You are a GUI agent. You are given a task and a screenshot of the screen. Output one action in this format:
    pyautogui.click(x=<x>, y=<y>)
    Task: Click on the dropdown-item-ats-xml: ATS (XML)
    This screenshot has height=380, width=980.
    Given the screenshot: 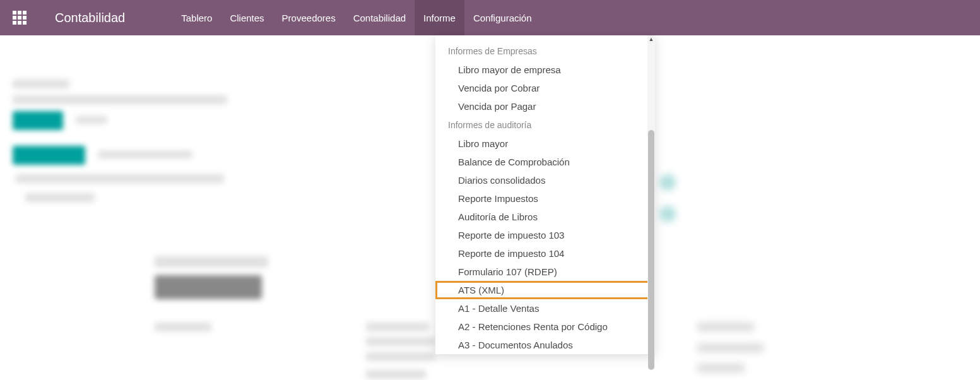 What is the action you would take?
    pyautogui.click(x=545, y=290)
    